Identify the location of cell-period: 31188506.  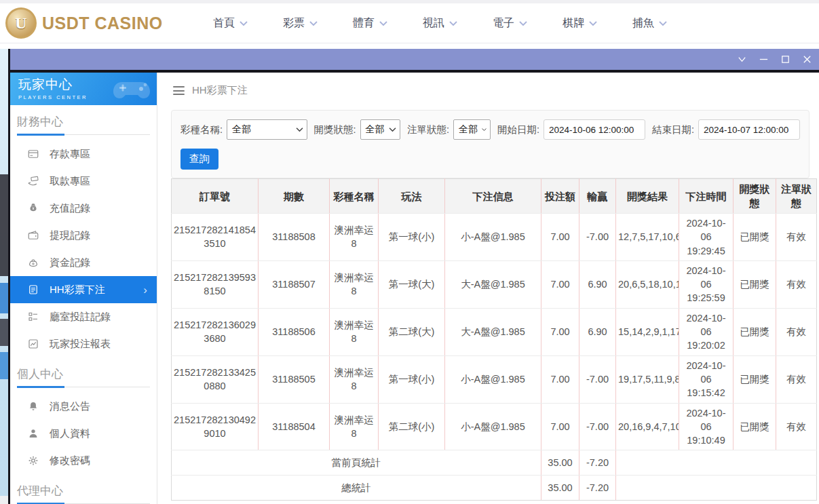
(294, 332).